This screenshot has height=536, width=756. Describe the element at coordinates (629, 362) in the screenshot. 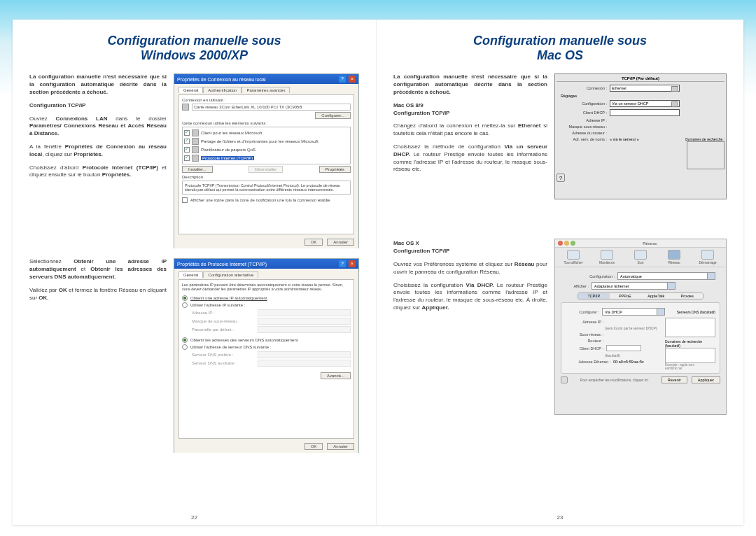

I see `osx-ethernet-addr: 00:a0:c5:59:ee:5c` at that location.